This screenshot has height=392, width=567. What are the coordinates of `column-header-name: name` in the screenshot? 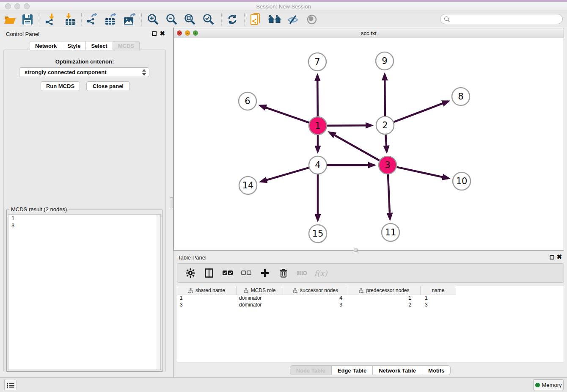 It's located at (438, 290).